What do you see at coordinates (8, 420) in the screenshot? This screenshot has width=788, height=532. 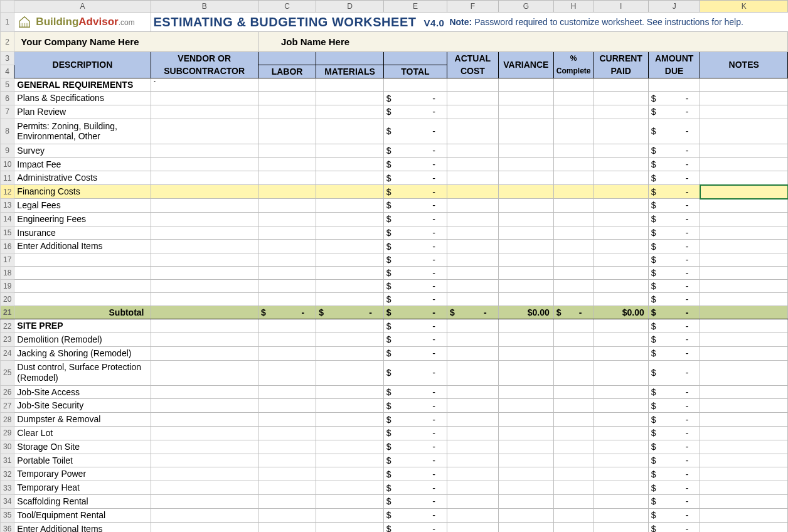 I see `row-28: 28` at bounding box center [8, 420].